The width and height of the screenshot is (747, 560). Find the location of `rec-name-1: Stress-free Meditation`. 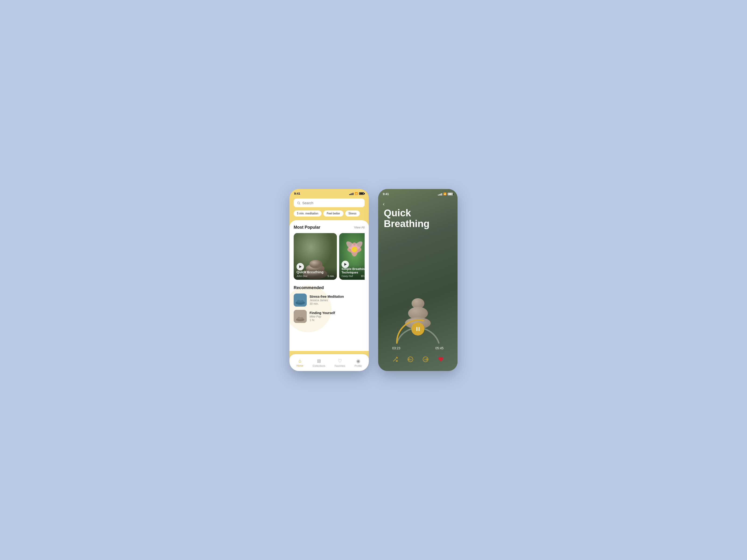

rec-name-1: Stress-free Meditation is located at coordinates (337, 296).